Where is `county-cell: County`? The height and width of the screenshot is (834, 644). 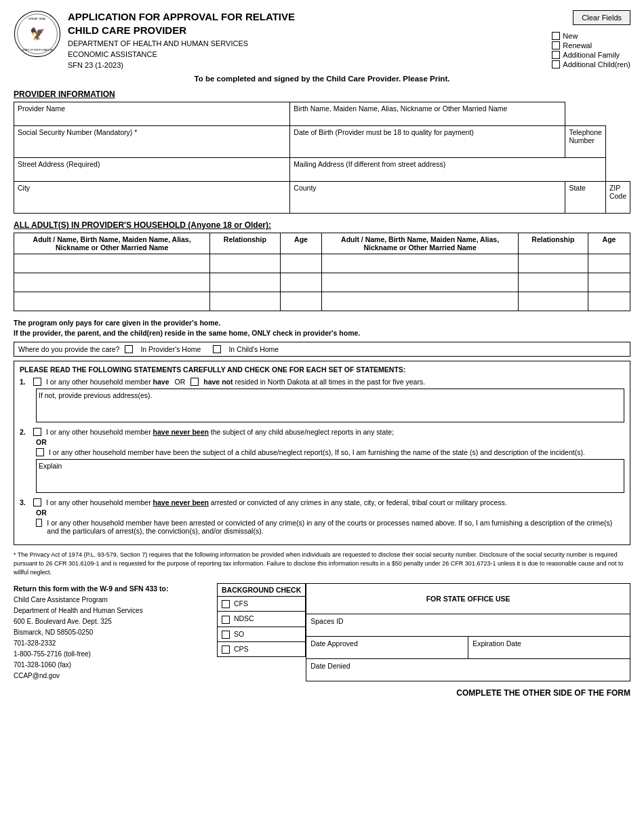 county-cell: County is located at coordinates (428, 198).